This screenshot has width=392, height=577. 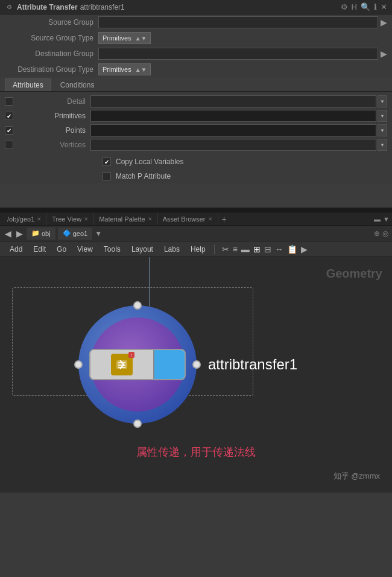 What do you see at coordinates (382, 101) in the screenshot?
I see `detail-dropdown: ▼` at bounding box center [382, 101].